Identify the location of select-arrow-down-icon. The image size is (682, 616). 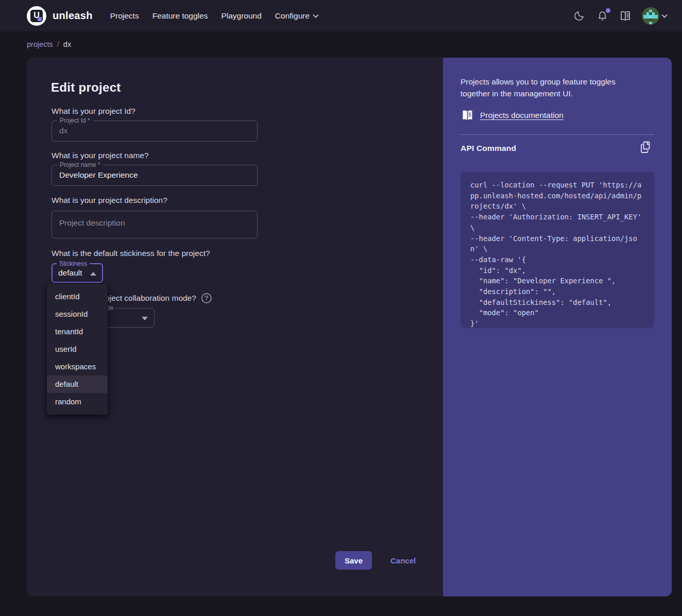
(145, 318).